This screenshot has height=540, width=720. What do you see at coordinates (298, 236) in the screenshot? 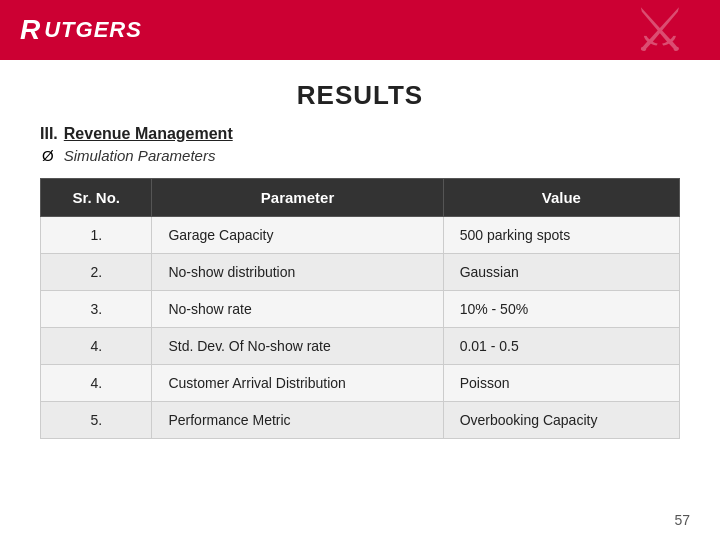
I see `cell-parameter: Garage Capacity` at bounding box center [298, 236].